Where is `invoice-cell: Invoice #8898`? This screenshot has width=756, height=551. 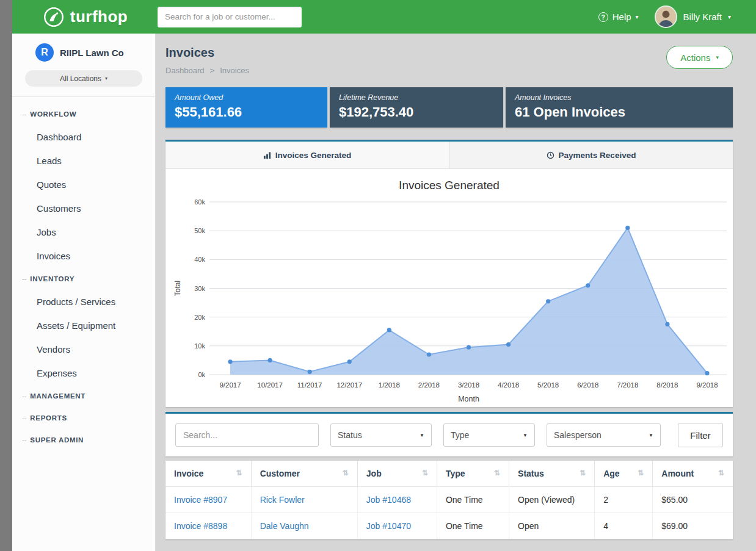
invoice-cell: Invoice #8898 is located at coordinates (208, 526).